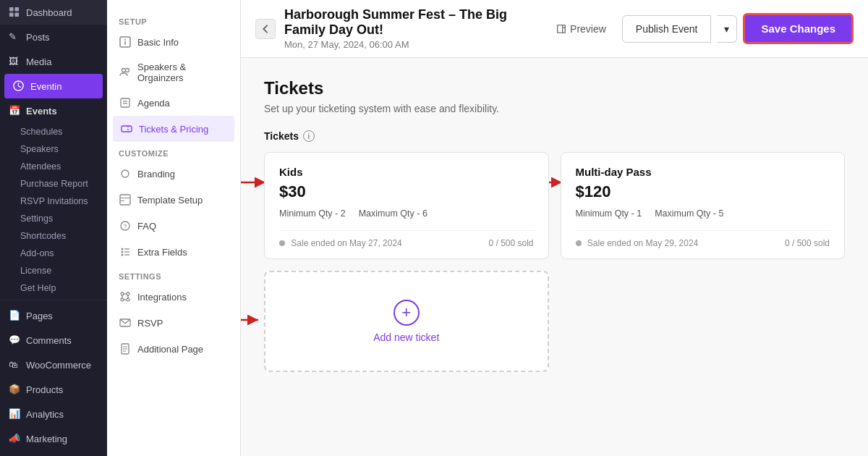  What do you see at coordinates (59, 365) in the screenshot?
I see `sidebar-item-label: WooCommerce` at bounding box center [59, 365].